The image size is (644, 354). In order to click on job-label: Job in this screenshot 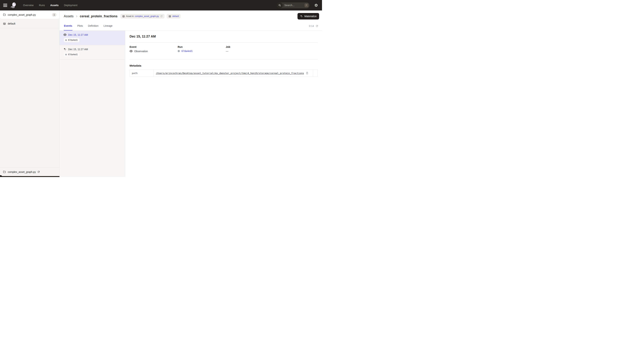, I will do `click(272, 47)`.